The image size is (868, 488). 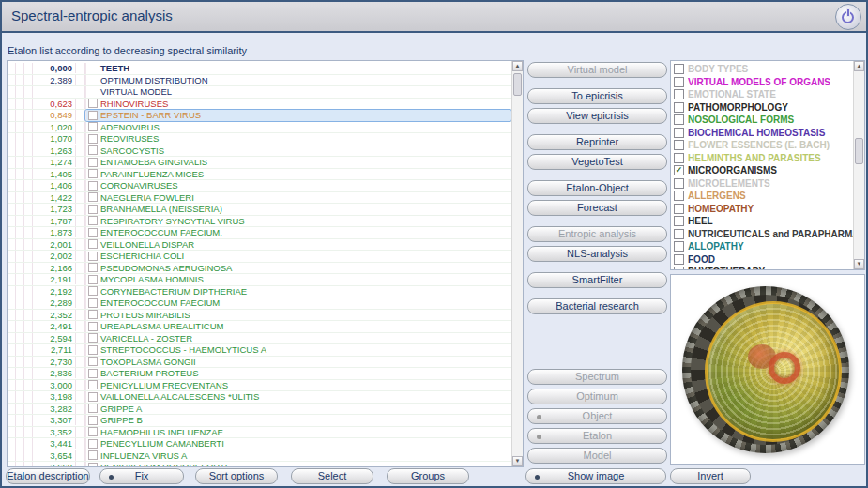 What do you see at coordinates (259, 152) in the screenshot?
I see `etalon-row: 1,263SARCOCYSTIS` at bounding box center [259, 152].